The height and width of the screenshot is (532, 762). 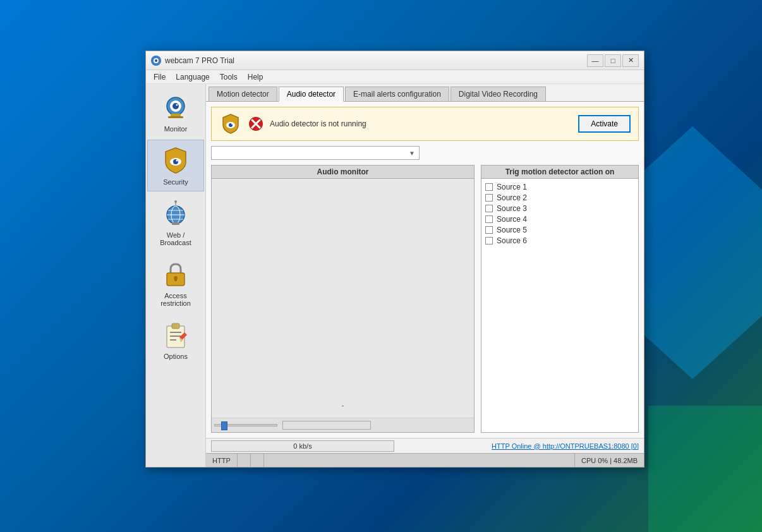 I want to click on source-dropdown: ▼, so click(x=315, y=153).